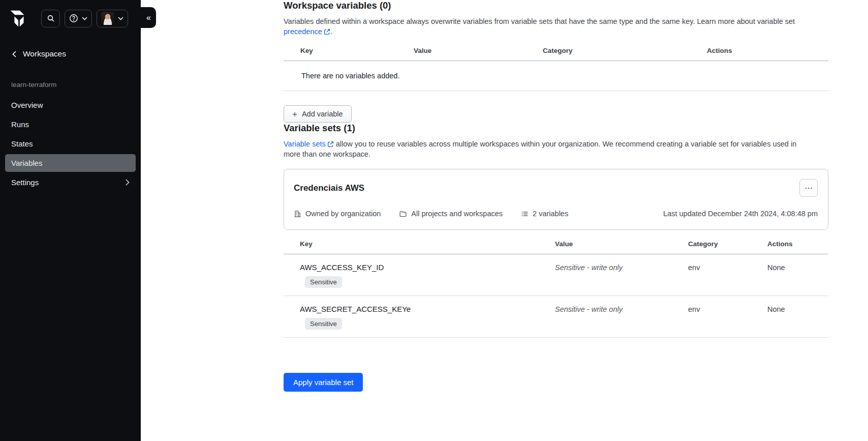 The width and height of the screenshot is (868, 441). What do you see at coordinates (70, 143) in the screenshot?
I see `sidebar-nav: Overview Runs States Variables Settings` at bounding box center [70, 143].